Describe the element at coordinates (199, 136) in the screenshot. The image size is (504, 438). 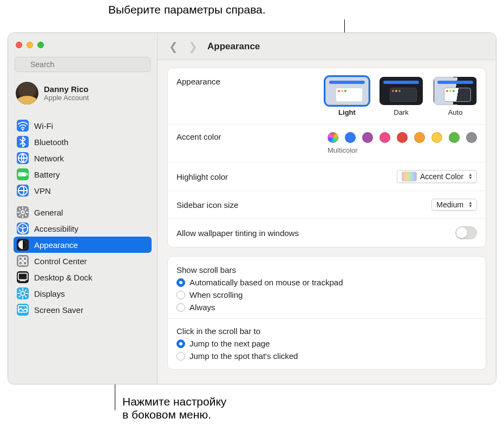
I see `accent-color-label: Accent color` at that location.